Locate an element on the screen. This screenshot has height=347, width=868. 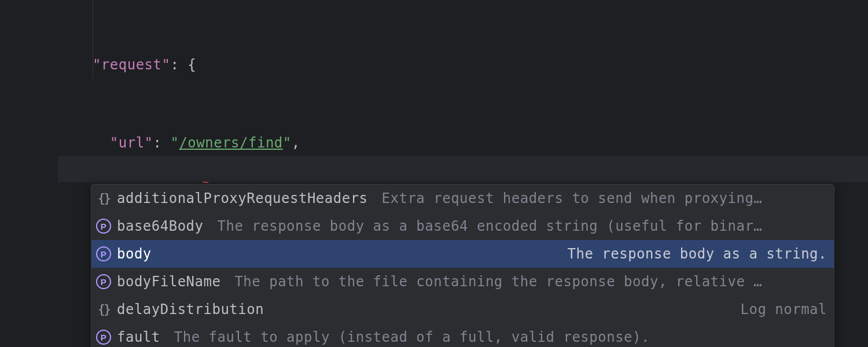
gutter is located at coordinates (29, 174).